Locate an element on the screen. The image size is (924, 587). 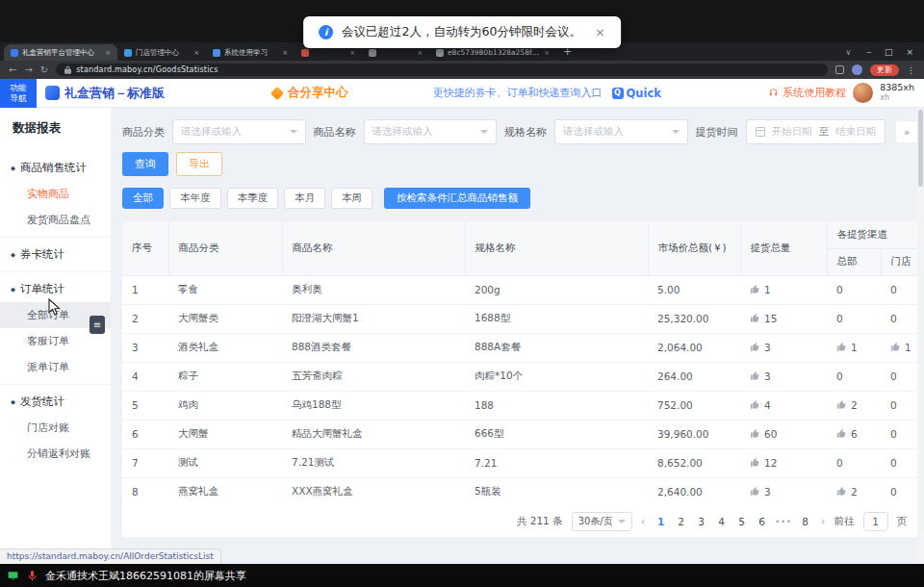
forward-icon is located at coordinates (28, 70).